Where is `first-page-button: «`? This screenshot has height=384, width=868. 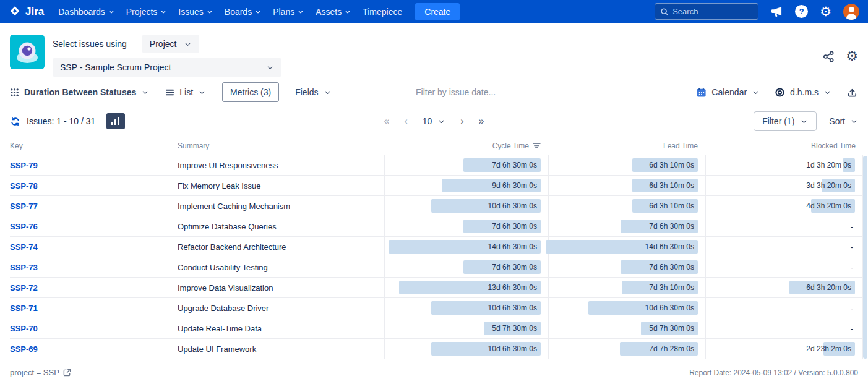
first-page-button: « is located at coordinates (386, 121).